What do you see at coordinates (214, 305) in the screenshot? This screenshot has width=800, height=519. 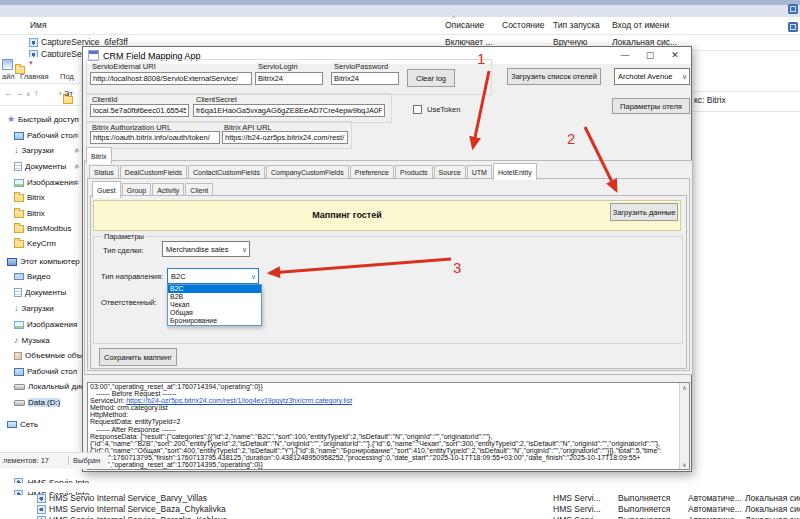 I see `direction-type-dropdown: B2C B2B Чекап Общая Бронирование` at bounding box center [214, 305].